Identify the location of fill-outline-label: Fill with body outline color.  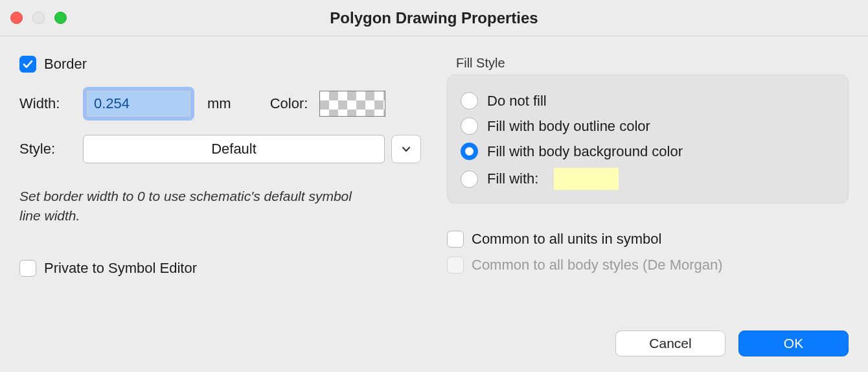
(569, 126).